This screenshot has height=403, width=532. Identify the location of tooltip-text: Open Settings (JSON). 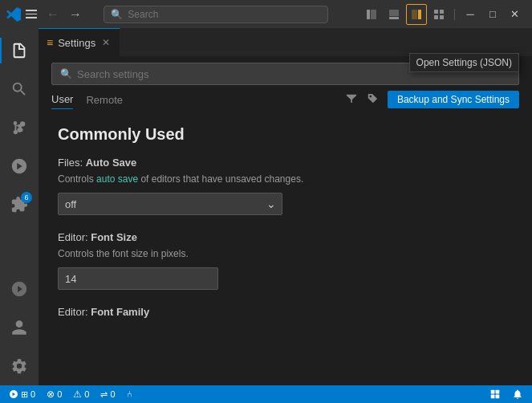
(464, 63).